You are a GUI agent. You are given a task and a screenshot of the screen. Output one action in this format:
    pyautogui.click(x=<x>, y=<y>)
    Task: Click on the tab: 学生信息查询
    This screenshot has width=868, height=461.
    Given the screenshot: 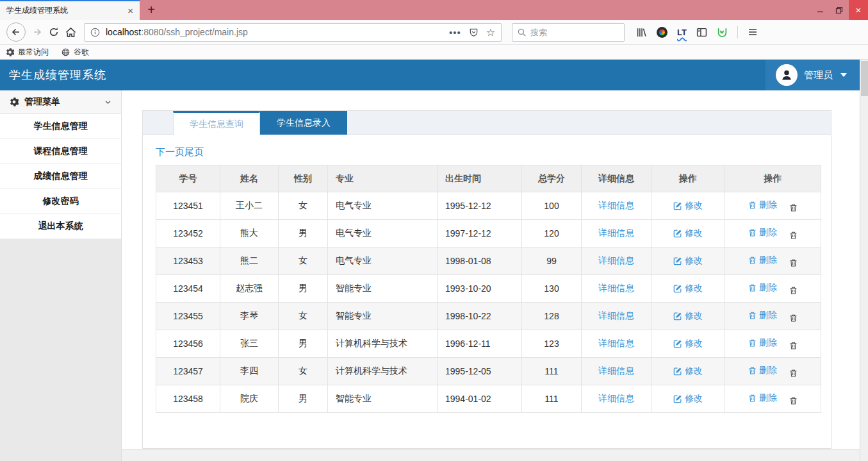 What is the action you would take?
    pyautogui.click(x=217, y=123)
    